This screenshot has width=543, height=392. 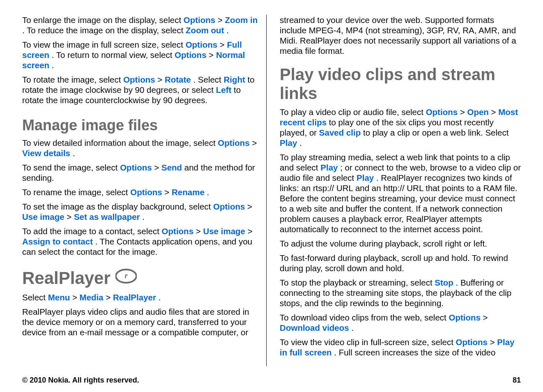 What do you see at coordinates (478, 112) in the screenshot?
I see `open-link: Open` at bounding box center [478, 112].